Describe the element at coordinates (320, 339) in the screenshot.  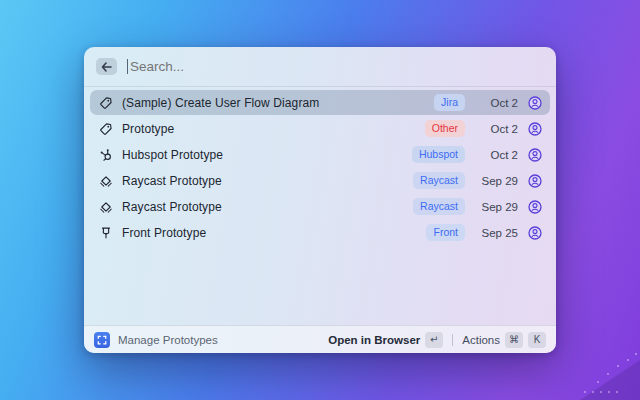
I see `footer-bar: Manage Prototypes Open in Browser ↵ Acti…` at that location.